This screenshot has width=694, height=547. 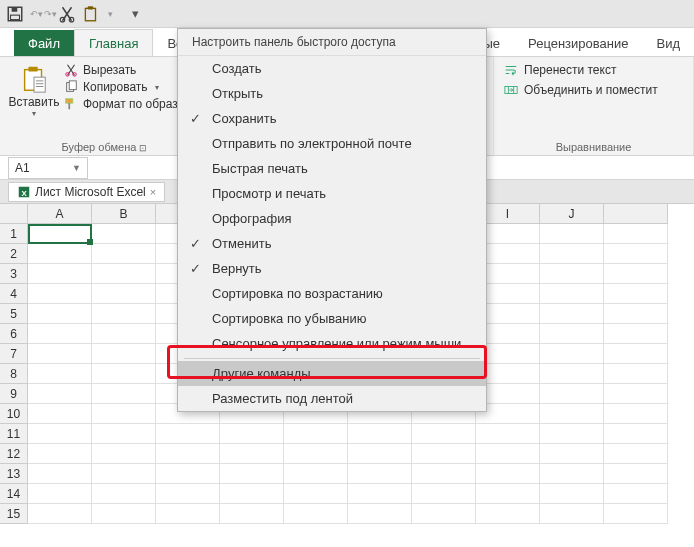 What do you see at coordinates (14, 294) in the screenshot?
I see `row-header: 4` at bounding box center [14, 294].